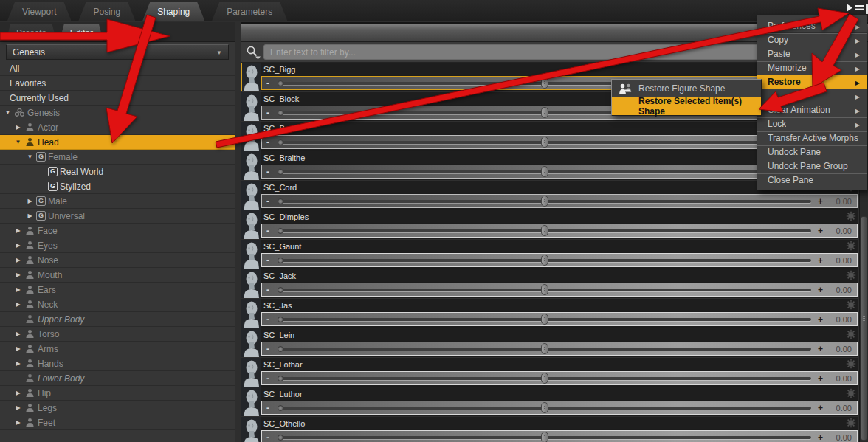 This screenshot has width=868, height=442. What do you see at coordinates (117, 320) in the screenshot?
I see `tree-item: G Upper Body` at bounding box center [117, 320].